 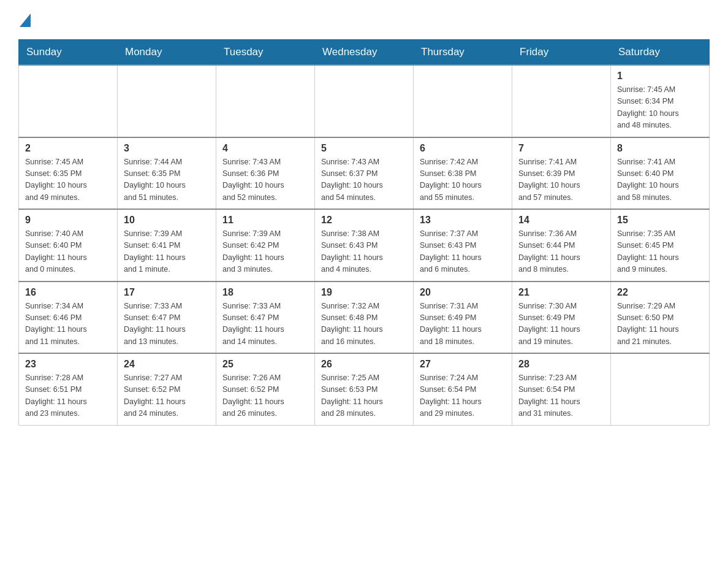 What do you see at coordinates (463, 220) in the screenshot?
I see `day-number: 13` at bounding box center [463, 220].